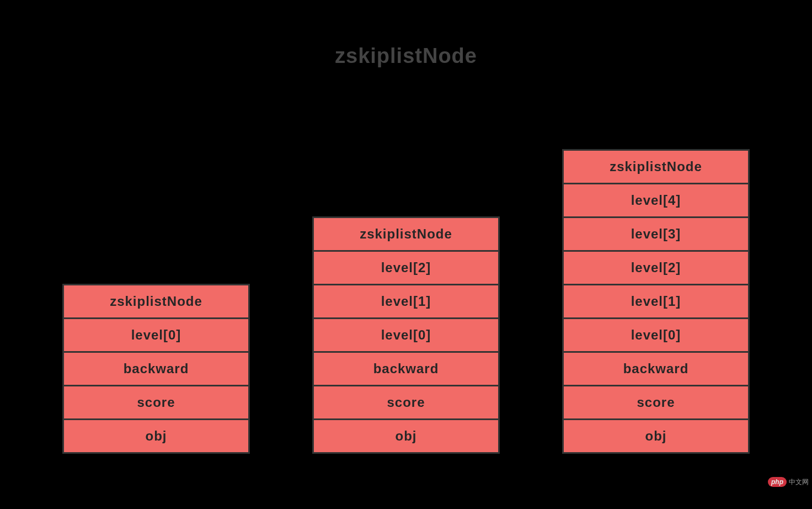 The height and width of the screenshot is (509, 812). What do you see at coordinates (656, 234) in the screenshot?
I see `node-level: level[3]` at bounding box center [656, 234].